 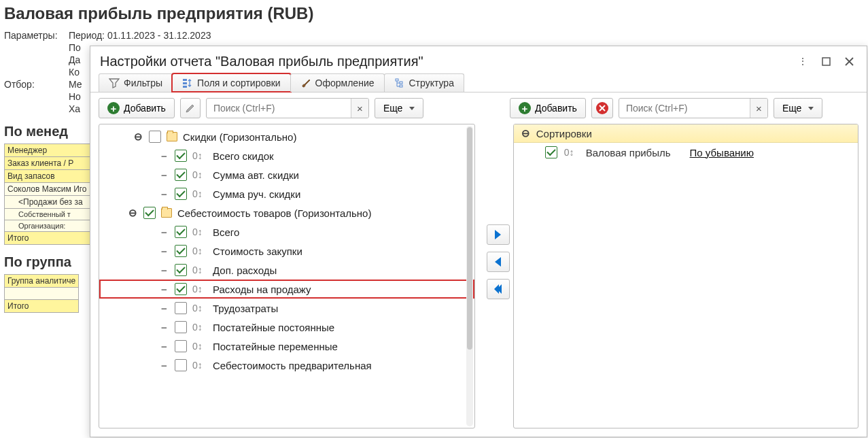 I want to click on brush-icon, so click(x=306, y=83).